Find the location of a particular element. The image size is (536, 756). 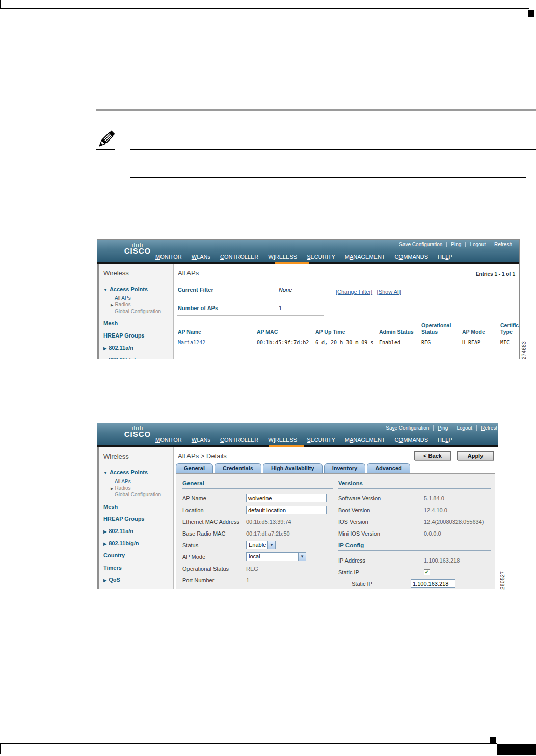

col-ap-mac: AP MAC is located at coordinates (286, 330).